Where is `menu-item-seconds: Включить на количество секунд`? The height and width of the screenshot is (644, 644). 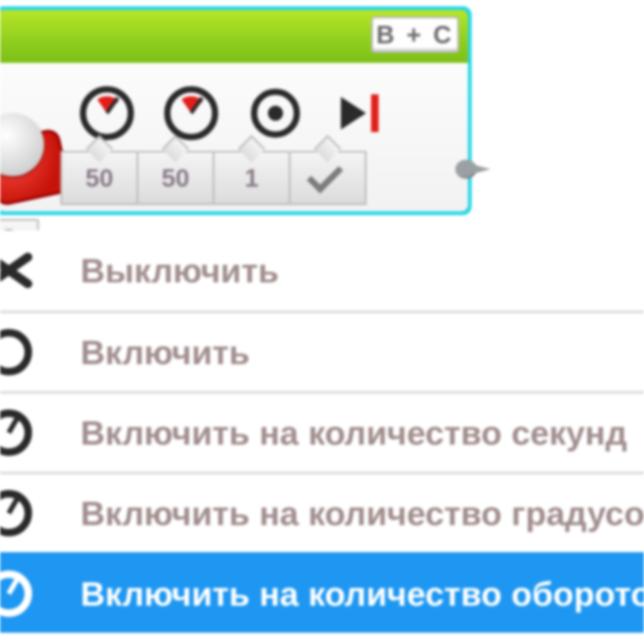 menu-item-seconds: Включить на количество секунд is located at coordinates (322, 431).